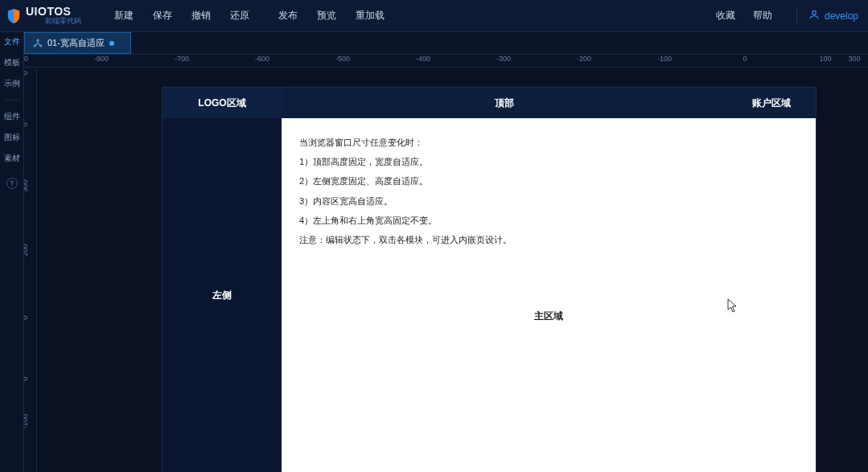  Describe the element at coordinates (664, 59) in the screenshot. I see `ruler-h-tick: -100` at that location.